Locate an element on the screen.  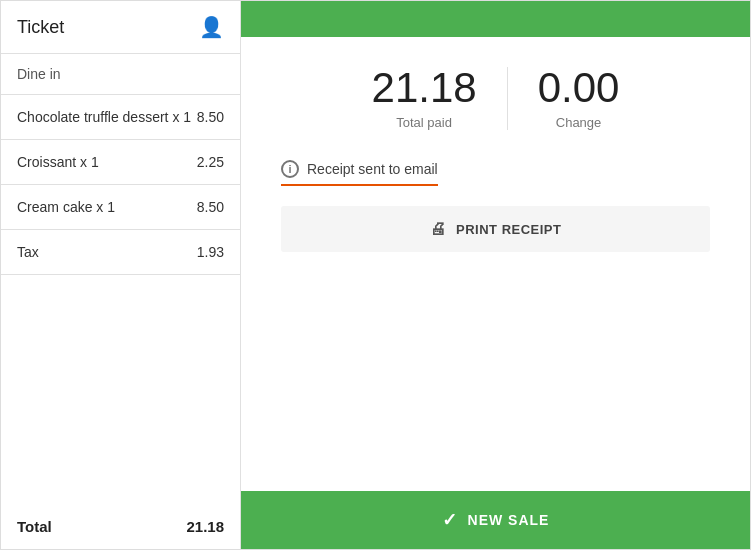
total-row: Total 21.18 is located at coordinates (120, 526).